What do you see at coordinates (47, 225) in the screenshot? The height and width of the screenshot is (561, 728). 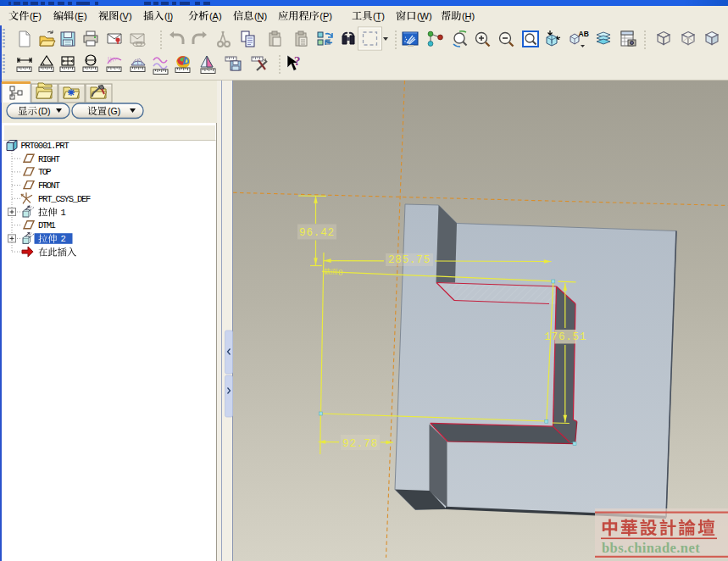 I see `svg-text: DTM1` at bounding box center [47, 225].